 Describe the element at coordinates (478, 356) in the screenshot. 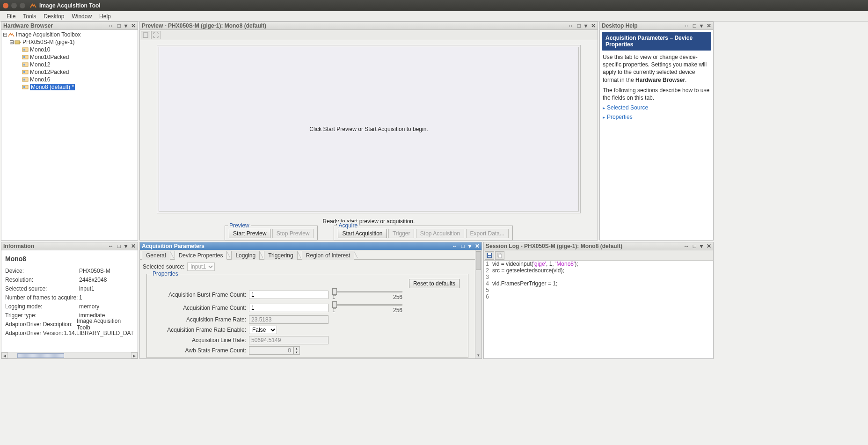

I see `scroll-down-icon: ▾` at that location.